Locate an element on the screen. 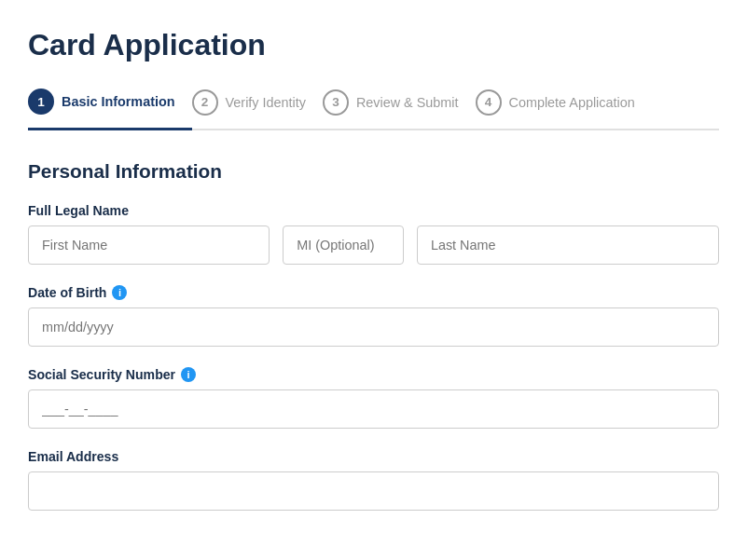 The width and height of the screenshot is (747, 560). email-label: Email Address is located at coordinates (373, 457).